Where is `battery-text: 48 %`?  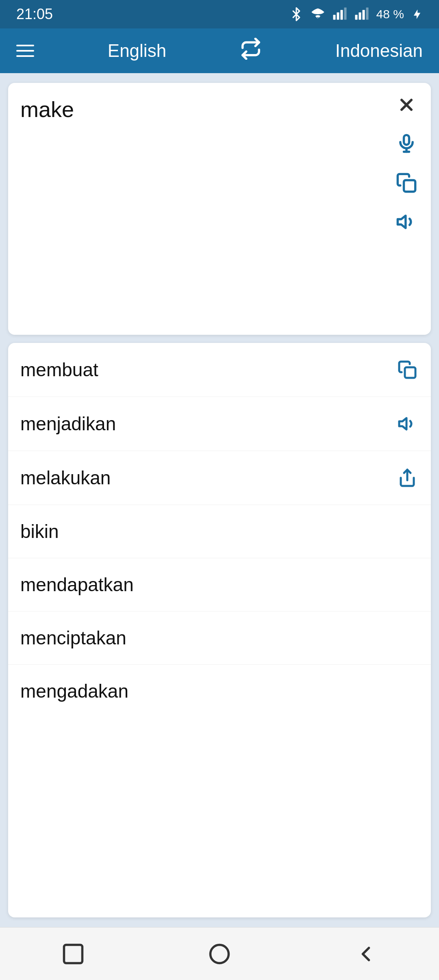 battery-text: 48 % is located at coordinates (390, 14).